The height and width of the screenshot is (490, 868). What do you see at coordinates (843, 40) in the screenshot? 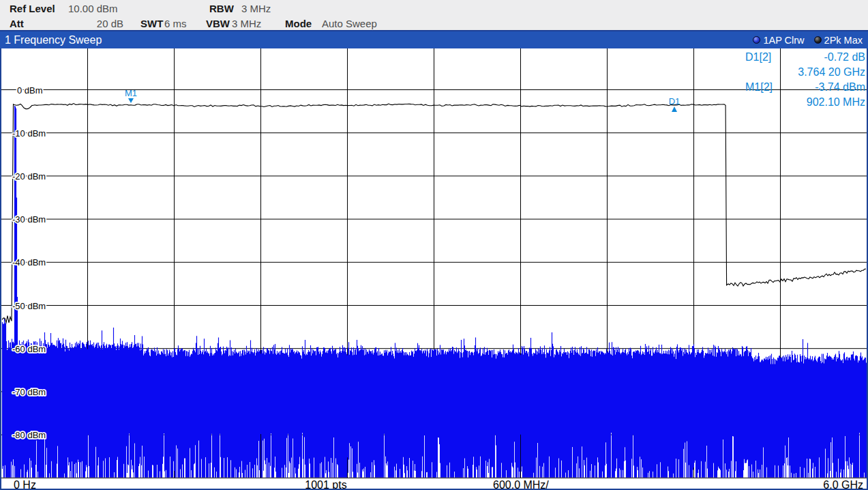
I see `trace2-legend-label: 2Pk Max` at bounding box center [843, 40].